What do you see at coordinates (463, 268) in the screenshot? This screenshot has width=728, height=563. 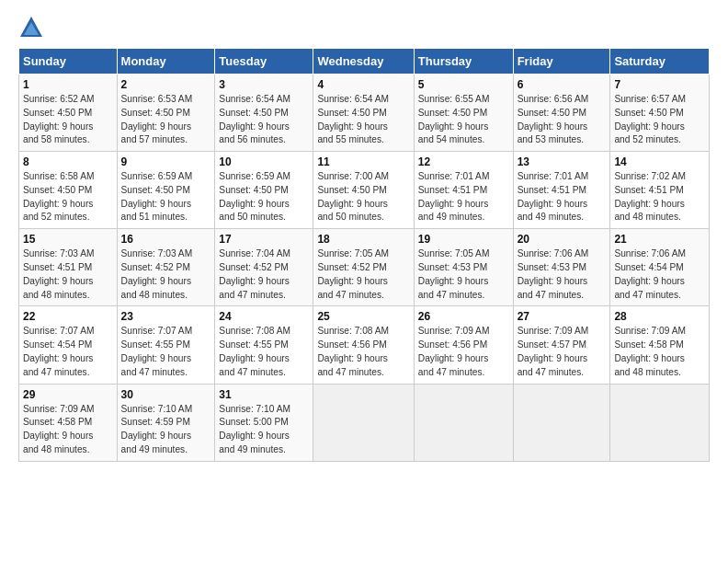 I see `day-cell: 19Sunrise: 7:05 AMSunset: 4:53 PMDayligh…` at bounding box center [463, 268].